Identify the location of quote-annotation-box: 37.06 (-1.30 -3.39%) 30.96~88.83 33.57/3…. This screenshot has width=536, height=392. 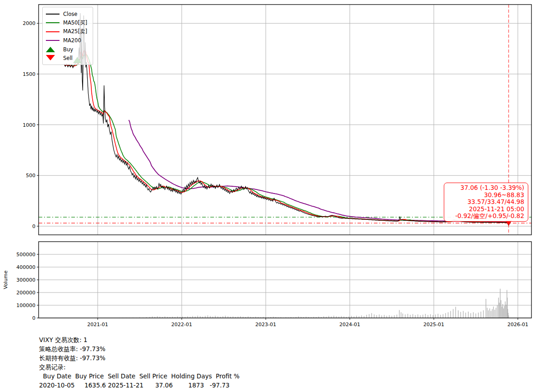
(486, 202).